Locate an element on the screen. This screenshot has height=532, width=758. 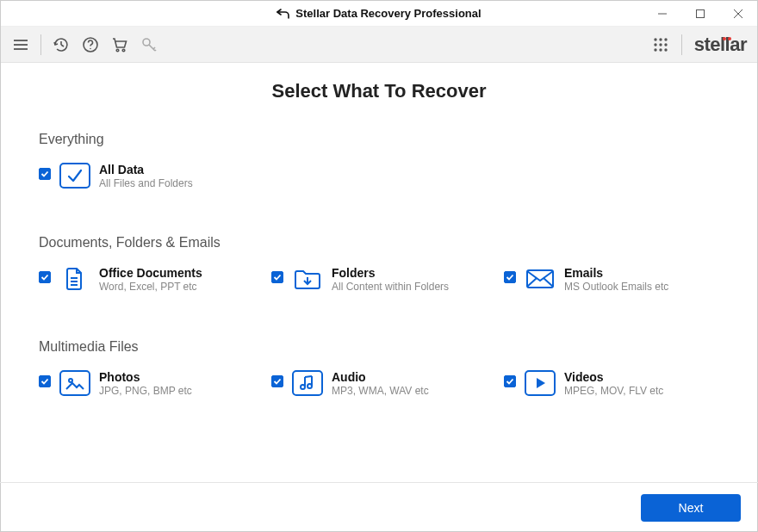
menu-icon is located at coordinates (21, 45).